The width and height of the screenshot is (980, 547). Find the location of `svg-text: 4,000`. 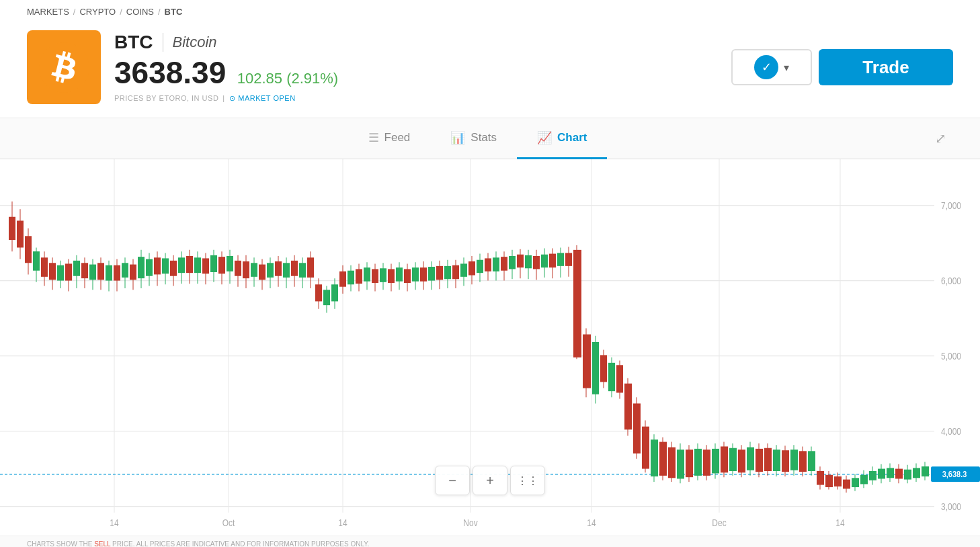

svg-text: 4,000 is located at coordinates (951, 432).